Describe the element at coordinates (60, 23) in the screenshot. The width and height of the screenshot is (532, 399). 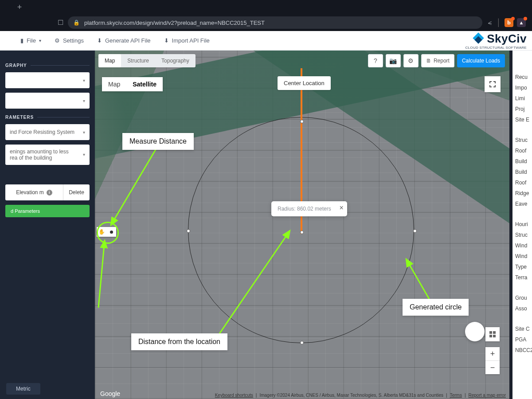
I see `bookmark-icon: ☐` at that location.